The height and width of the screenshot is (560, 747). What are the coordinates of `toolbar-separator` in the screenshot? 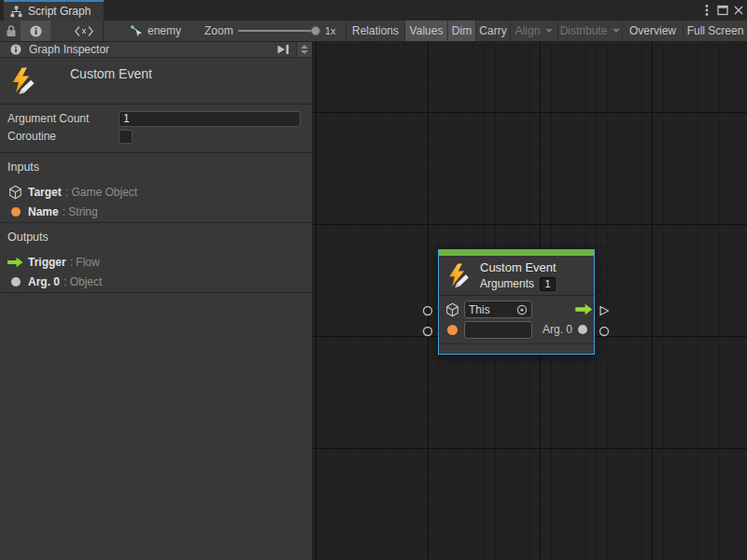 It's located at (103, 31).